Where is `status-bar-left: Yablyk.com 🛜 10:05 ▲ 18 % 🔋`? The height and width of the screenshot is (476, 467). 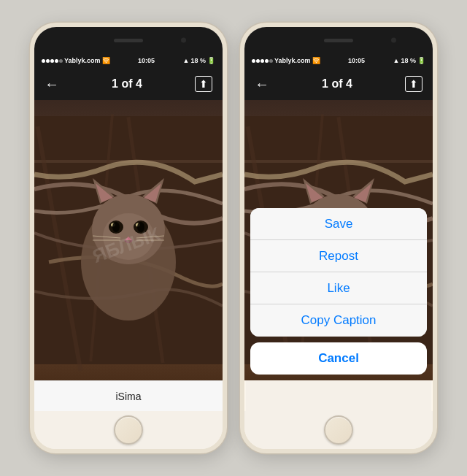 status-bar-left: Yablyk.com 🛜 10:05 ▲ 18 % 🔋 is located at coordinates (128, 61).